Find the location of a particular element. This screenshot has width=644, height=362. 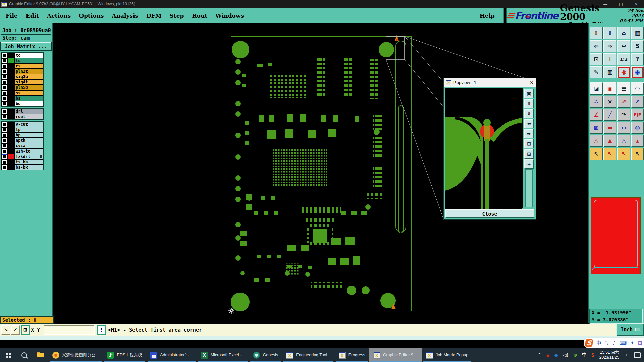

layer-name: siq4t is located at coordinates (29, 82).